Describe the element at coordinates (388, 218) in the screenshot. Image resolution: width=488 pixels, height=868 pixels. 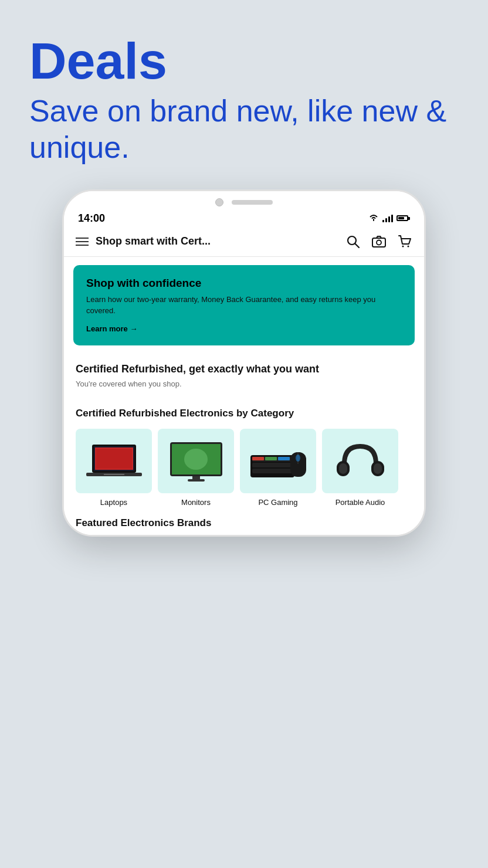
I see `signal-icon` at that location.